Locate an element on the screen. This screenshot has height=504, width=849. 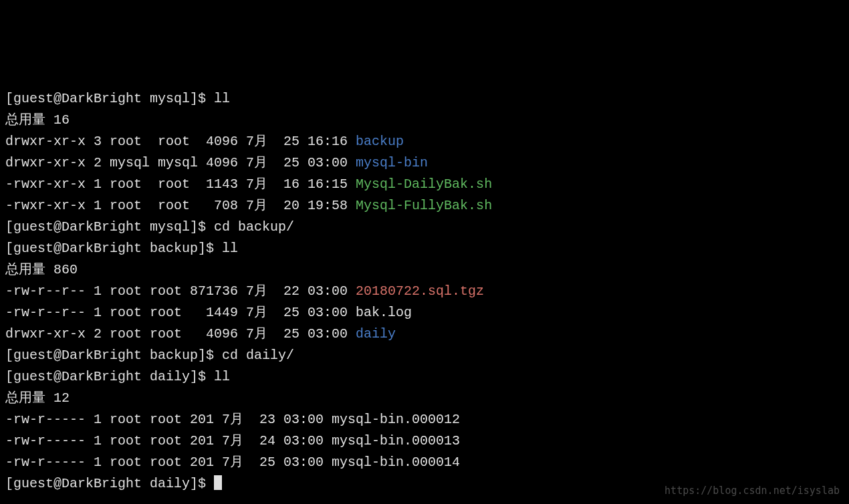
file-name: daily is located at coordinates (376, 334).